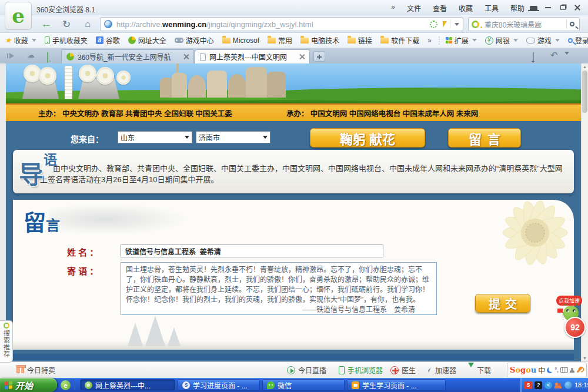  I want to click on search-query-text: 重庆80米玻璃悬廊, so click(526, 25).